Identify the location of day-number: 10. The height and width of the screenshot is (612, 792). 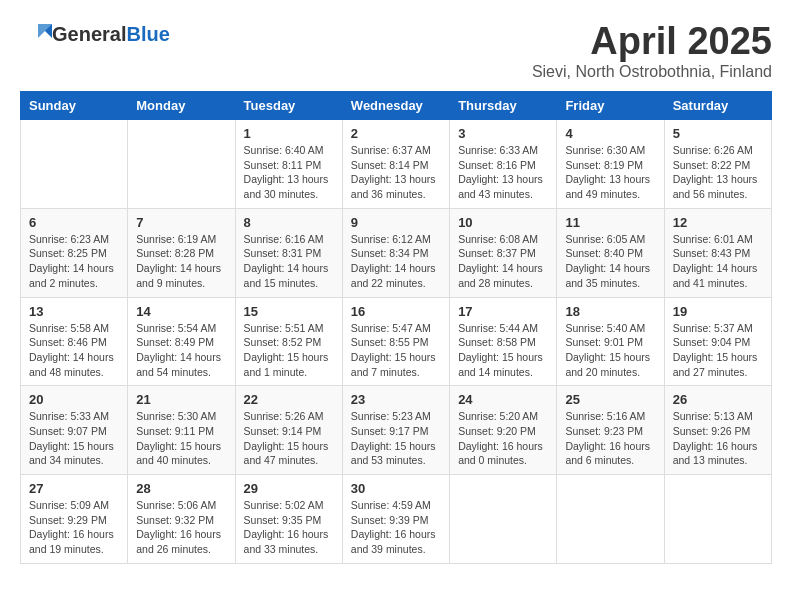
(503, 222).